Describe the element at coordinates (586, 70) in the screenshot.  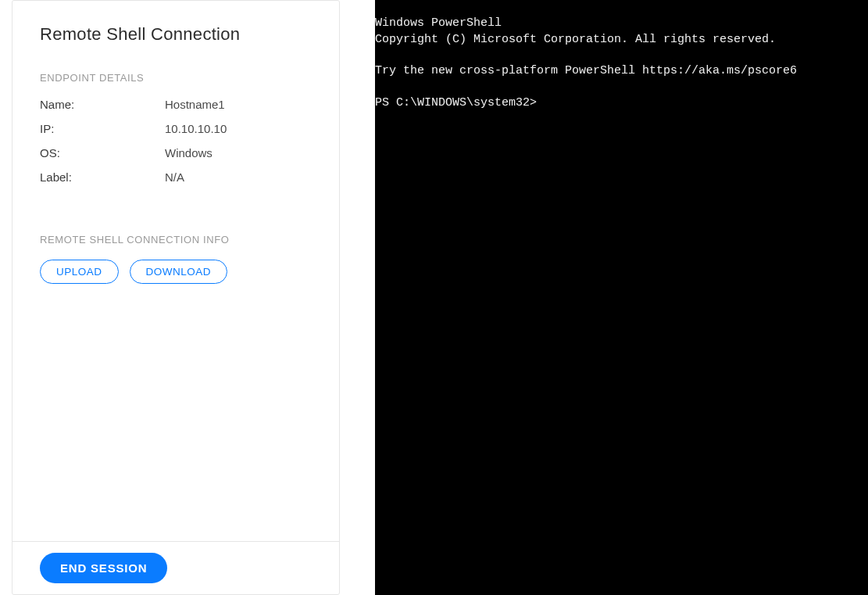
I see `terminal-line: Try the new cross-platform PowerShell ht…` at that location.